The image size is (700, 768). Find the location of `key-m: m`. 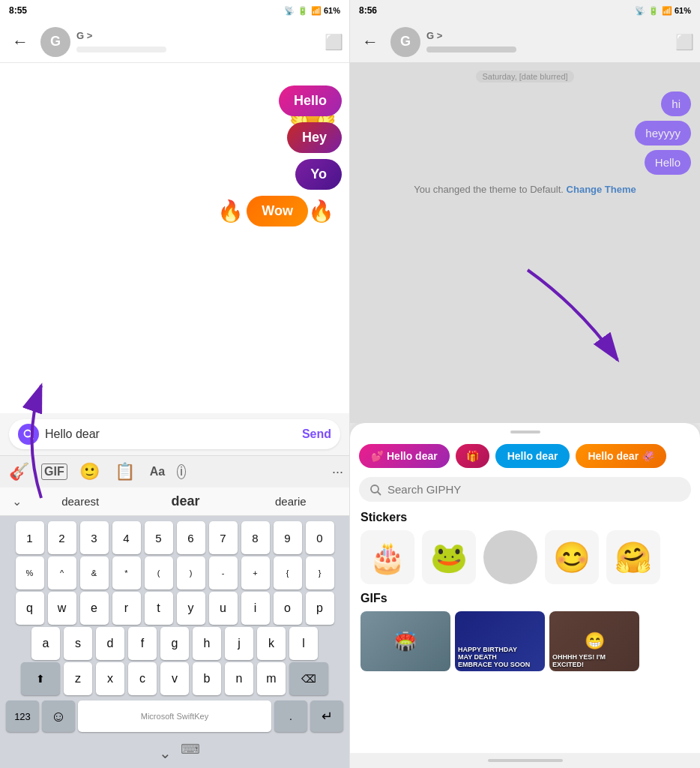

key-m: m is located at coordinates (271, 679).